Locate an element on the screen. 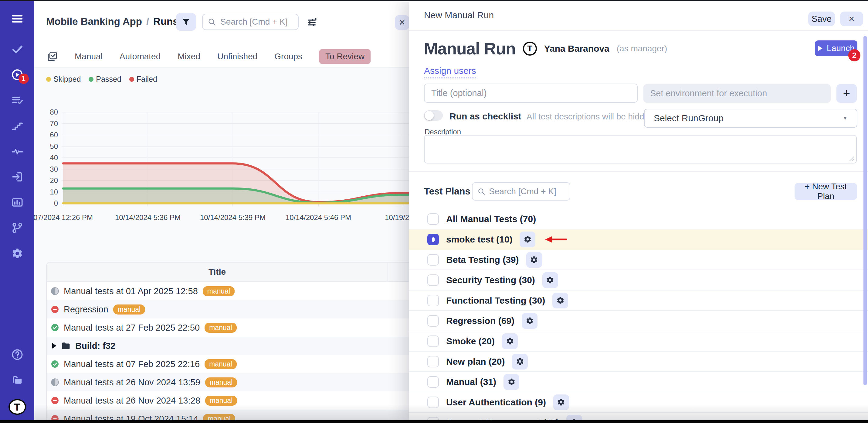 This screenshot has height=423, width=868. column-header-title: Title is located at coordinates (217, 272).